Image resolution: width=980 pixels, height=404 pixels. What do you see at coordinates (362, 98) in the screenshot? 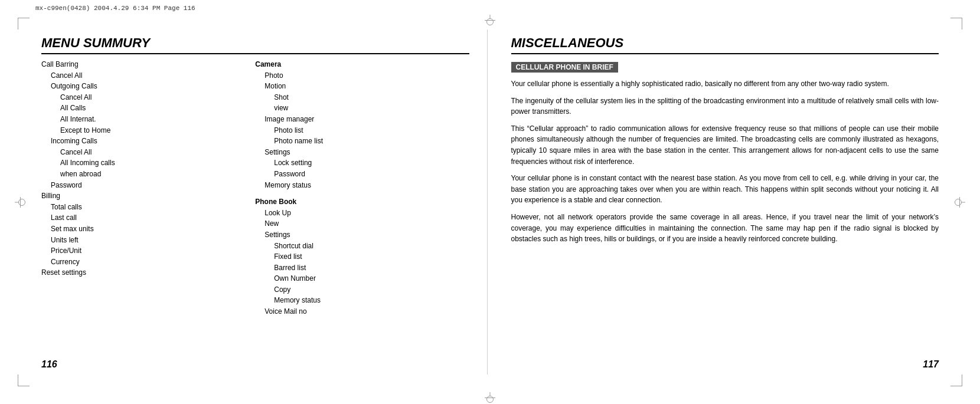
I see `menu-item: Shot` at bounding box center [362, 98].